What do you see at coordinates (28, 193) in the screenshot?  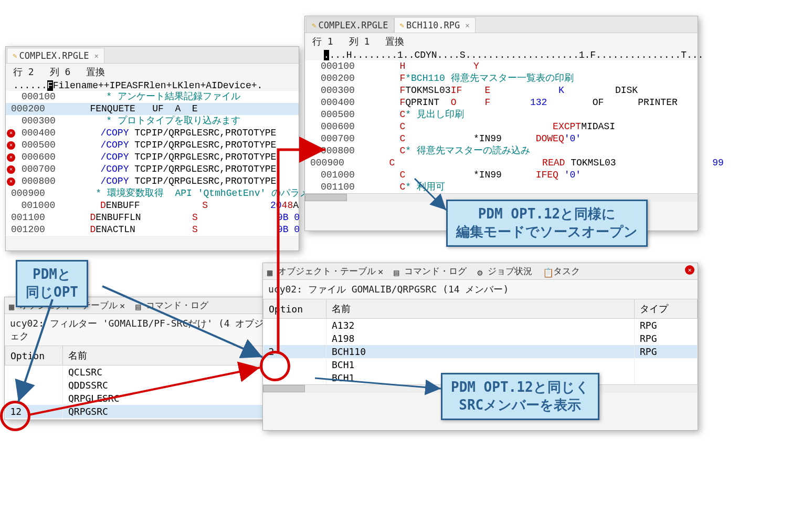 I see `line-number: 000900` at bounding box center [28, 193].